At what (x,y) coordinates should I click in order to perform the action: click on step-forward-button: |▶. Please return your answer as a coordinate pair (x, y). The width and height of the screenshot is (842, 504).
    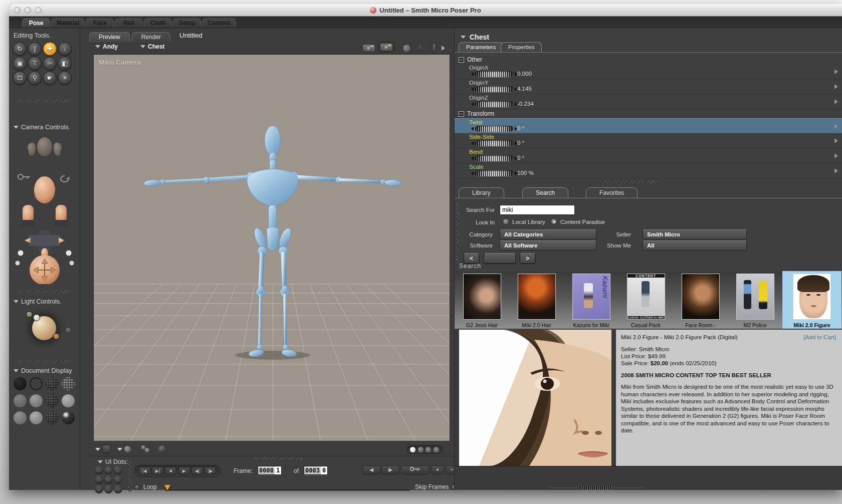
    Looking at the image, I should click on (210, 471).